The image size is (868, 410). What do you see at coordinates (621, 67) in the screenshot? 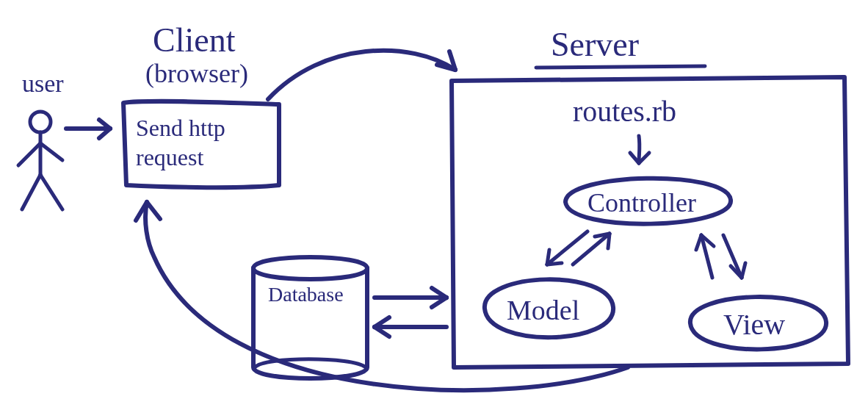
I see `server-underline` at bounding box center [621, 67].